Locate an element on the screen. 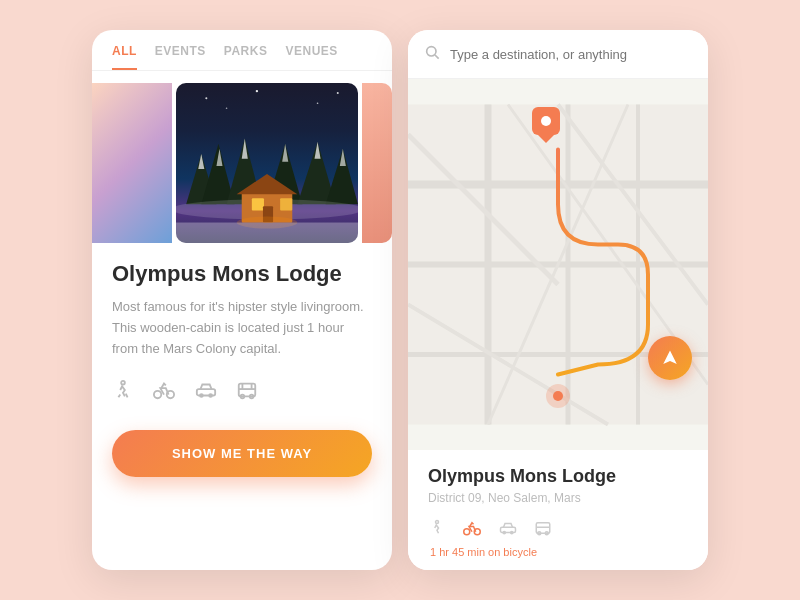 Image resolution: width=800 pixels, height=600 pixels. travel-time: 1 hr 45 min on bicycle is located at coordinates (558, 552).